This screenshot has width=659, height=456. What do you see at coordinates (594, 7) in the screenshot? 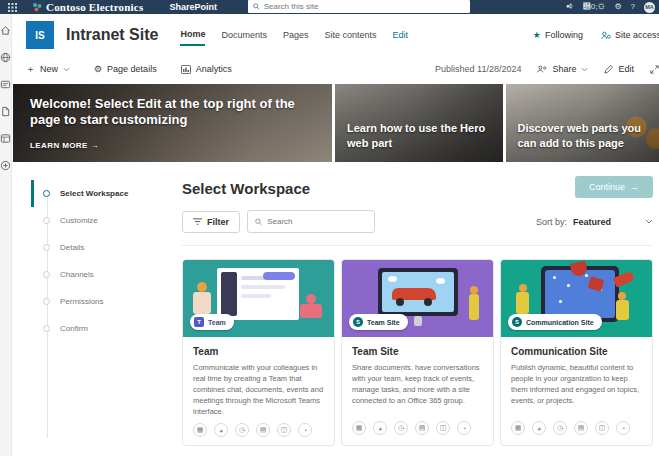
I see `person-settings-icon: ὎0;⚙` at bounding box center [594, 7].